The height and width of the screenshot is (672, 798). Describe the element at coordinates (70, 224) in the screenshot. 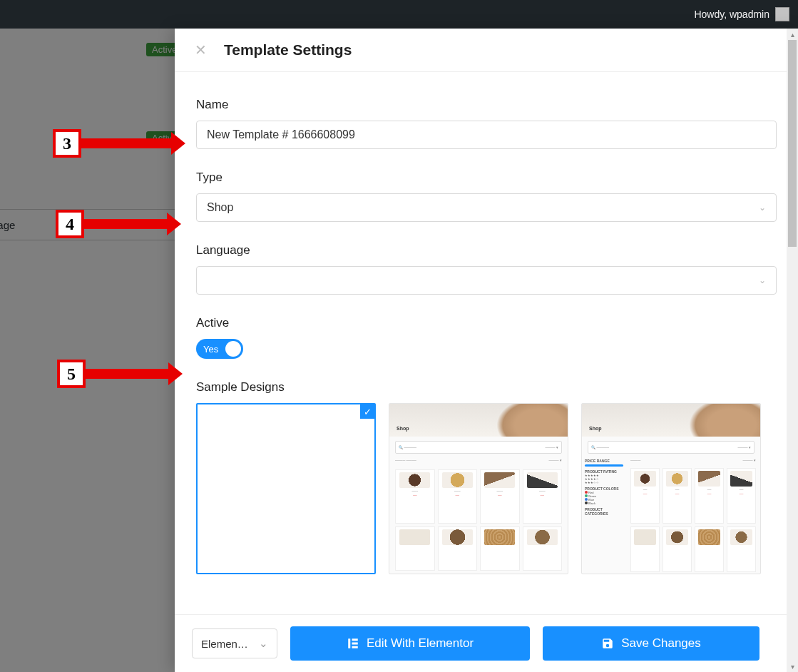

I see `annotation-number: 4` at that location.